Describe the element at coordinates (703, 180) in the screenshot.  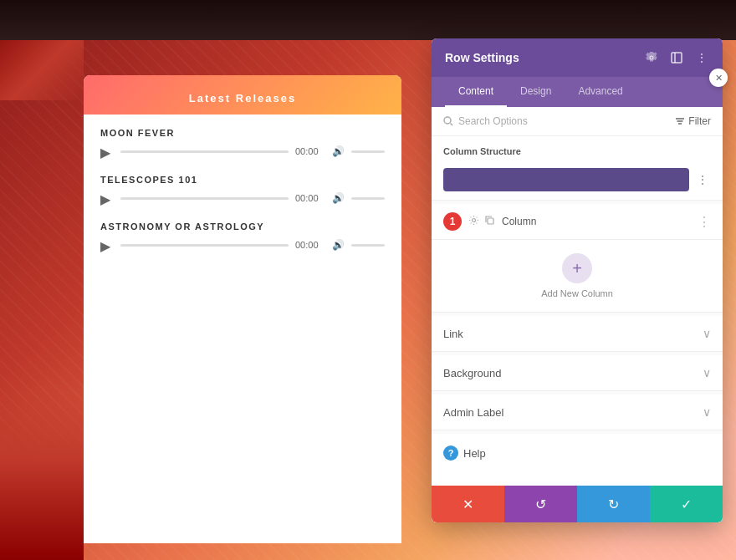
I see `column-more-button: ⋮` at that location.